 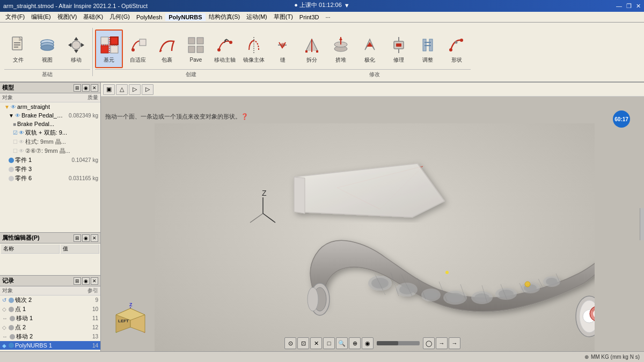 I want to click on tool-repair: 修理, so click(x=399, y=49).